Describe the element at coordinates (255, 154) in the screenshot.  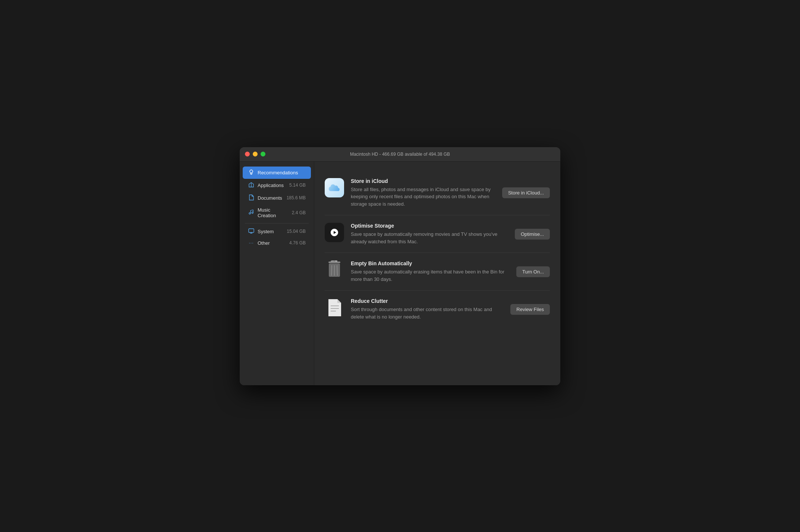
I see `minimize-button` at that location.